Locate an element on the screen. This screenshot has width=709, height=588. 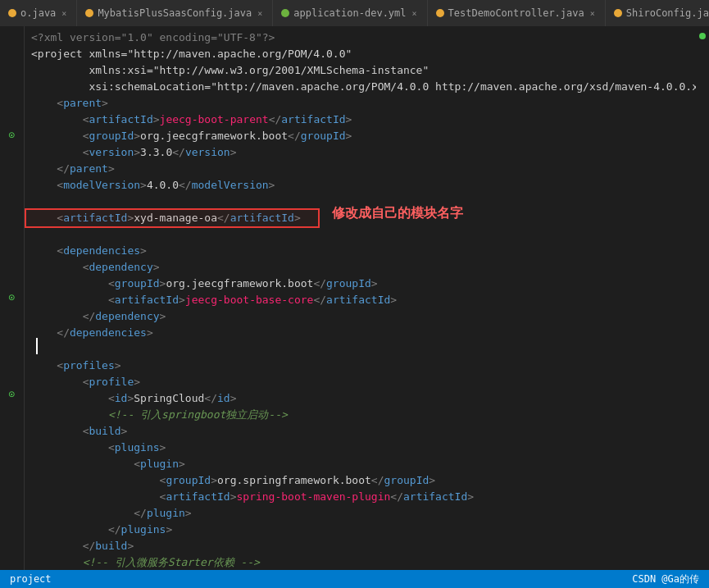
tab-mybatis: MybatisPlusSaasConfig.java × is located at coordinates (175, 13).